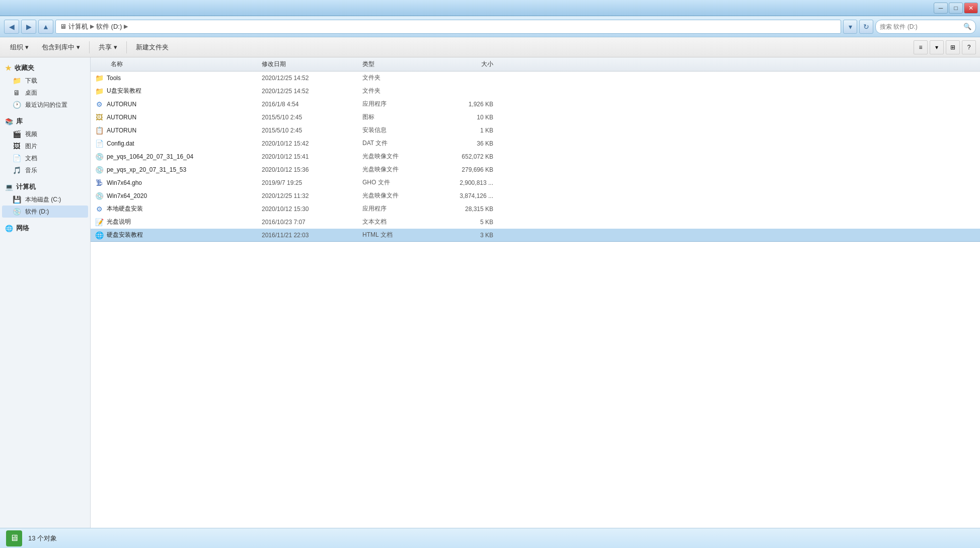 This screenshot has width=980, height=548. What do you see at coordinates (45, 158) in the screenshot?
I see `sidebar-item-documents: 📄 文档` at bounding box center [45, 158].